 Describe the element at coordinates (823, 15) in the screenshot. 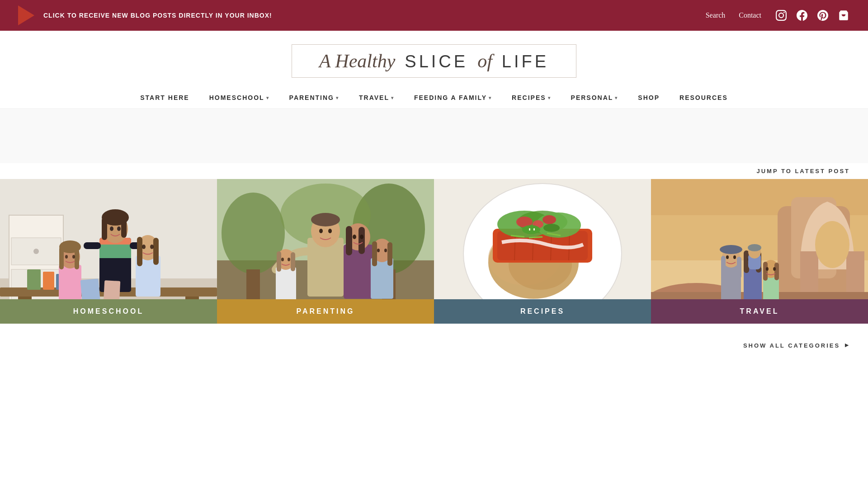

I see `pinterest-icon` at that location.